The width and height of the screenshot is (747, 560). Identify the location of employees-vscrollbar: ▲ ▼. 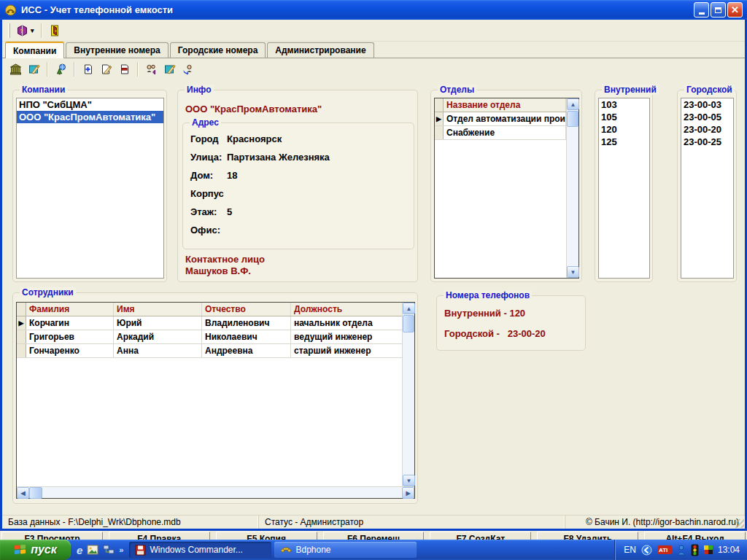
(409, 394).